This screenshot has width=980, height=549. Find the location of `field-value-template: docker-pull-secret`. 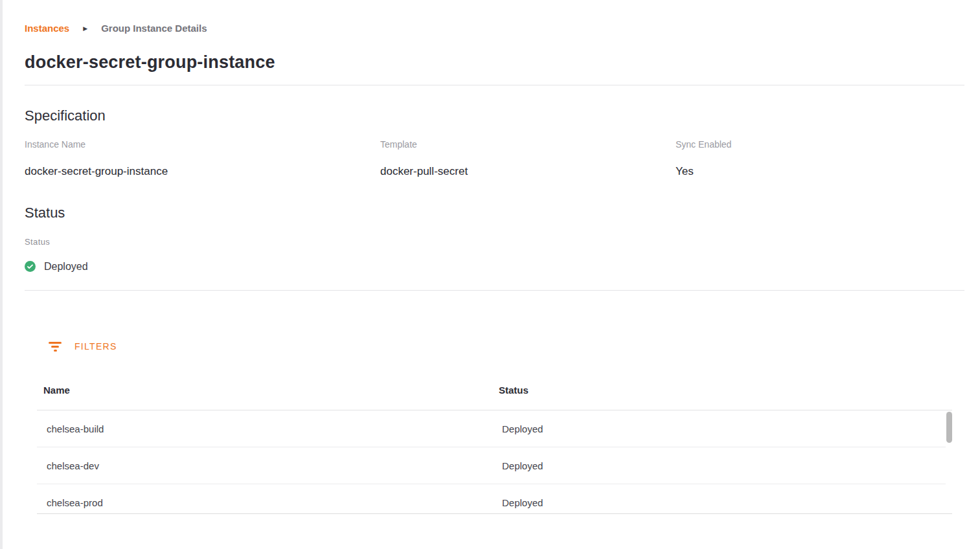

field-value-template: docker-pull-secret is located at coordinates (528, 172).